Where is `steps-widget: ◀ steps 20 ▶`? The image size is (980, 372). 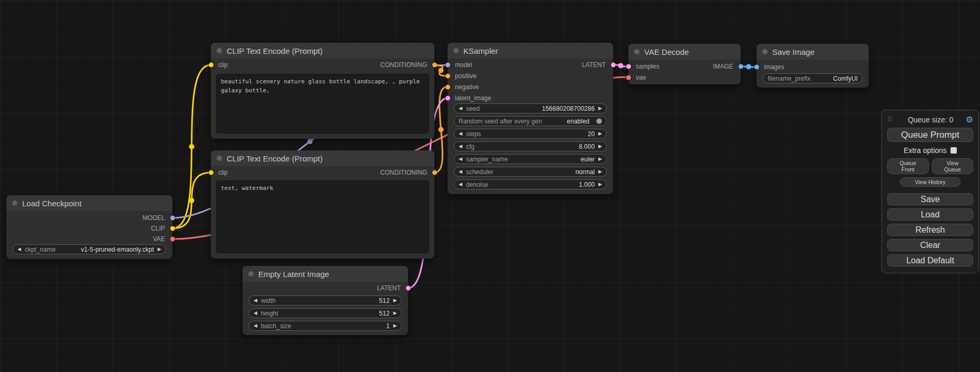 steps-widget: ◀ steps 20 ▶ is located at coordinates (530, 134).